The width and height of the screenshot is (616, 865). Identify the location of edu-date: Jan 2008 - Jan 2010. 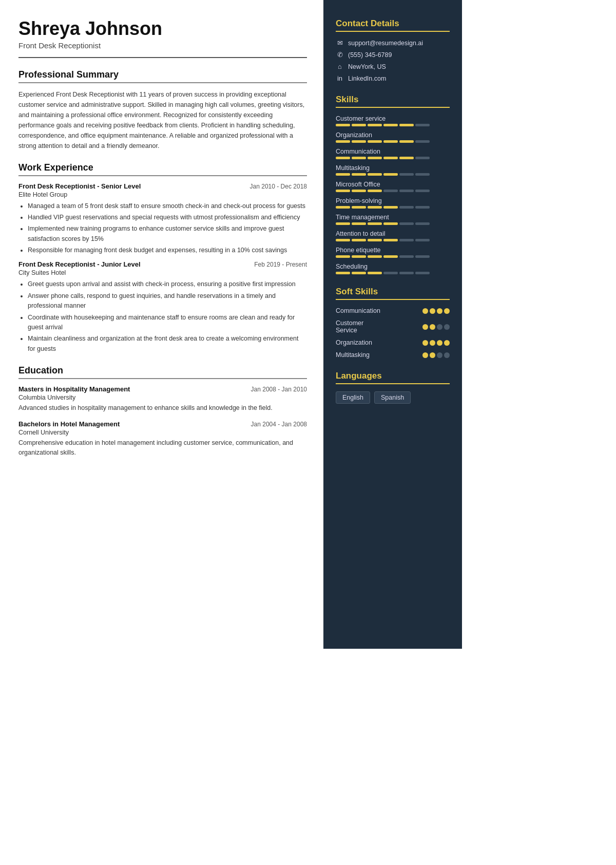
(279, 389).